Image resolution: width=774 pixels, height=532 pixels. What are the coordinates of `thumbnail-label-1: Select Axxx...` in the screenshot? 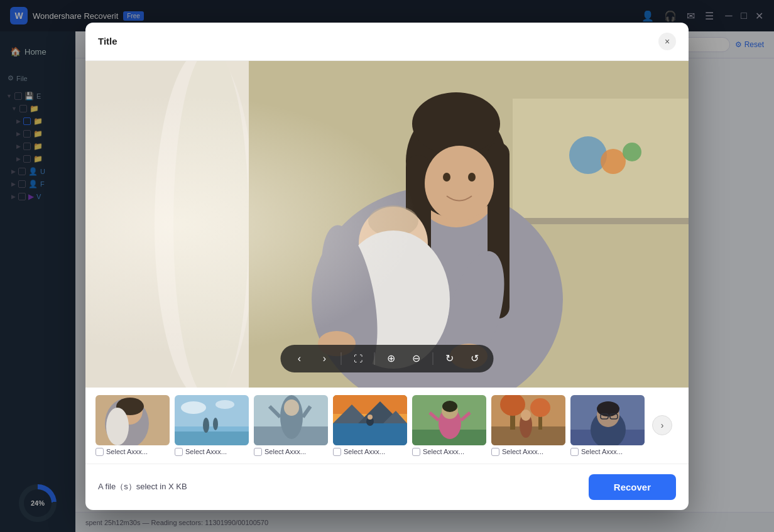 It's located at (201, 452).